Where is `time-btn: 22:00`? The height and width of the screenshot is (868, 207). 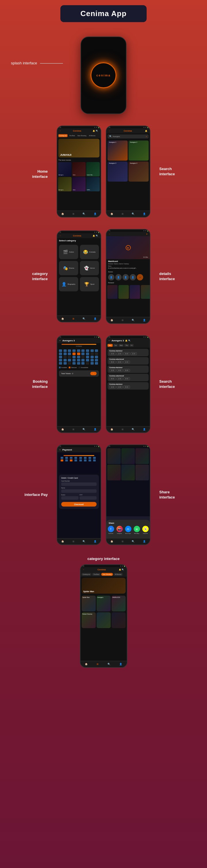
time-btn: 22:00 is located at coordinates (134, 354).